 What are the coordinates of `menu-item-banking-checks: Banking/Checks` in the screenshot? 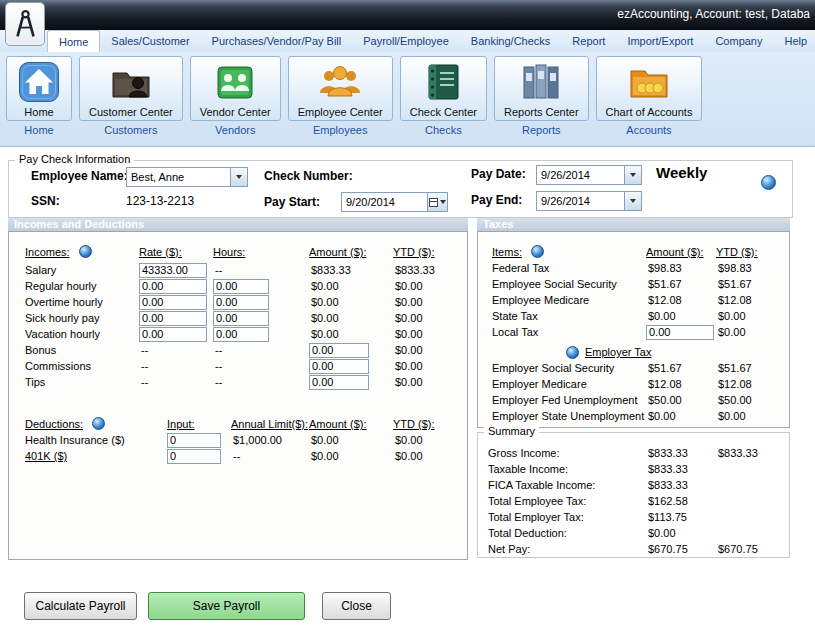 It's located at (511, 41).